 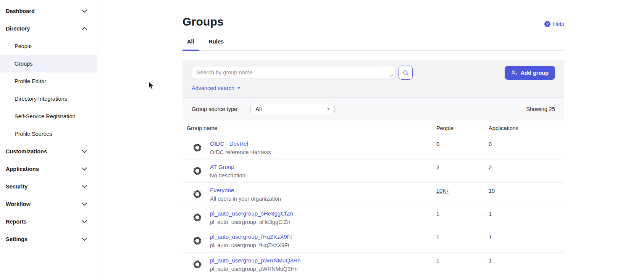 What do you see at coordinates (406, 73) in the screenshot?
I see `search-icon` at bounding box center [406, 73].